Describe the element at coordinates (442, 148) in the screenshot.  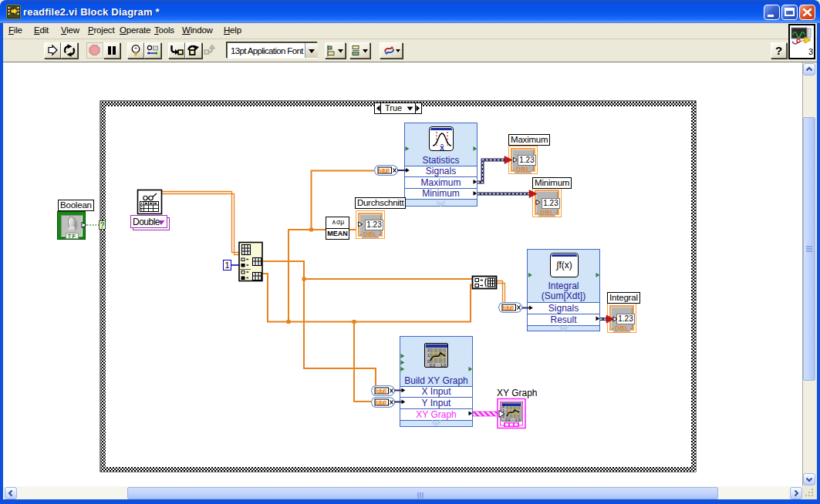
I see `svg-text: x̄` at that location.